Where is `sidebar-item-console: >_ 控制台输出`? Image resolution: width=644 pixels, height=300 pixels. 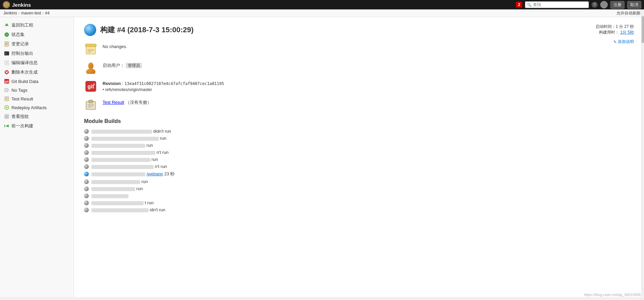
sidebar-item-console: >_ 控制台输出 is located at coordinates (37, 53).